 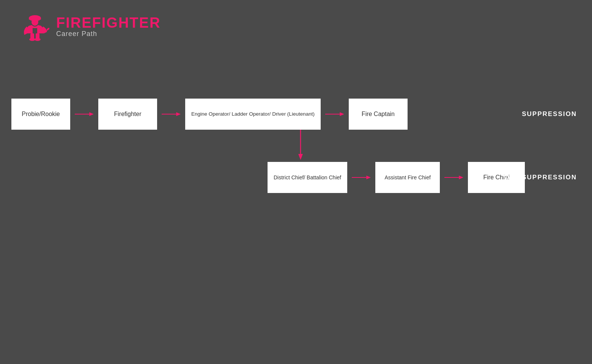 I want to click on arrow-dc-to-afc, so click(x=361, y=177).